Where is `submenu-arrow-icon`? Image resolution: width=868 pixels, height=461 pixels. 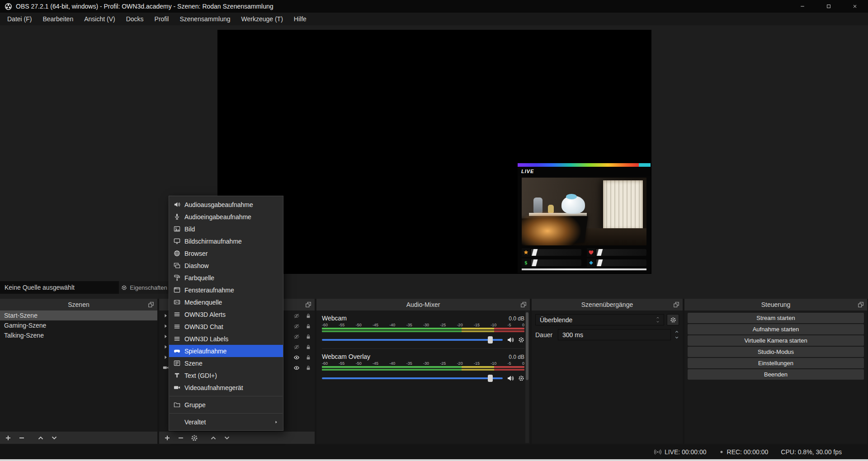
submenu-arrow-icon is located at coordinates (276, 422).